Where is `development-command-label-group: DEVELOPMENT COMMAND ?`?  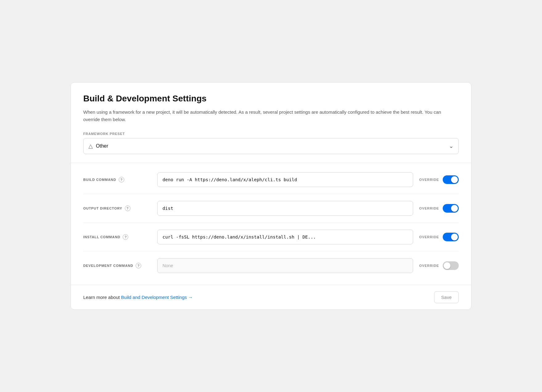 development-command-label-group: DEVELOPMENT COMMAND ? is located at coordinates (117, 266).